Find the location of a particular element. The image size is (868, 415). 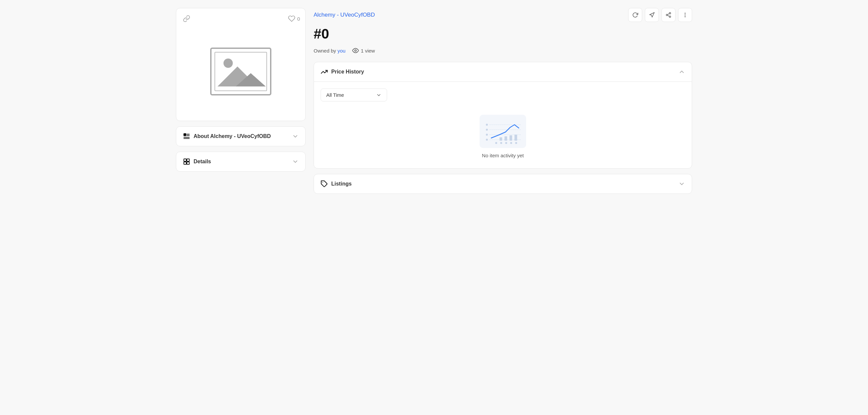

details-section-label: Details is located at coordinates (202, 162).